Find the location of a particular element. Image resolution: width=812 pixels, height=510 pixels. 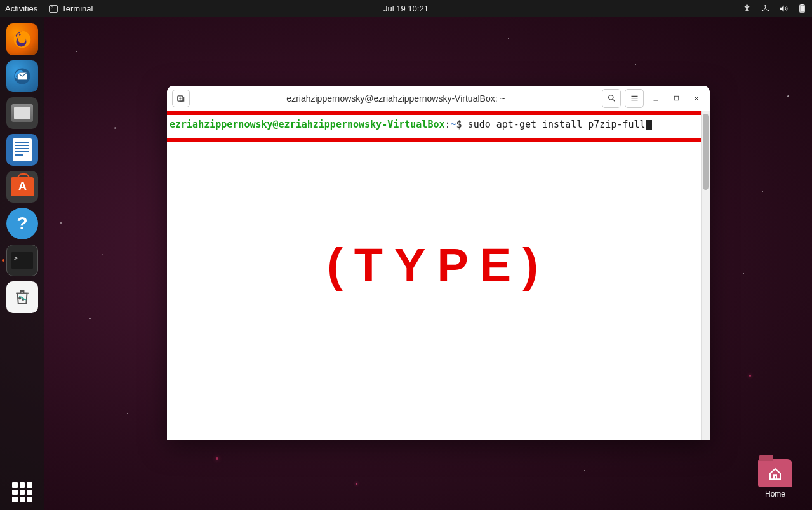

battery-icon is located at coordinates (802, 9).